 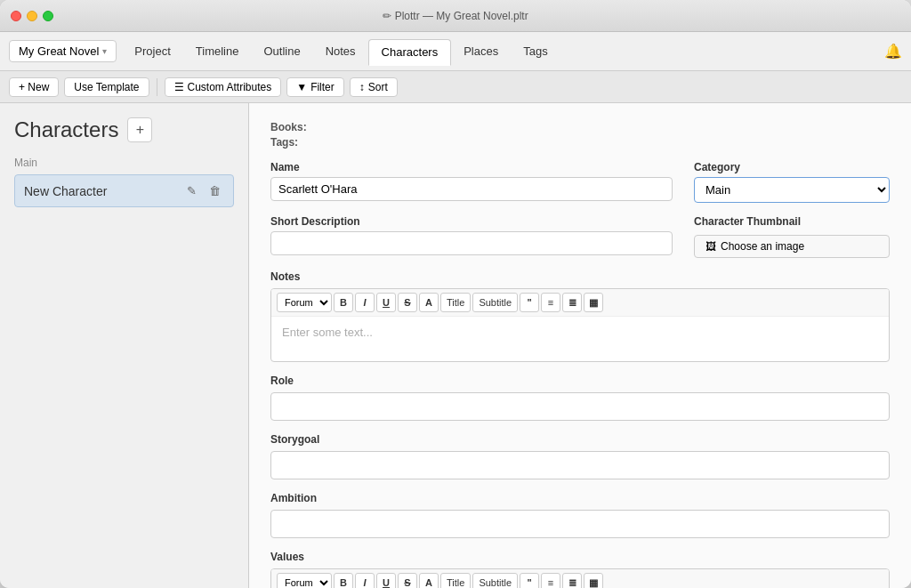 What do you see at coordinates (580, 578) in the screenshot?
I see `values-editor: Forum B I U S A Title Subtitle " ≡ ≣ ▦` at bounding box center [580, 578].